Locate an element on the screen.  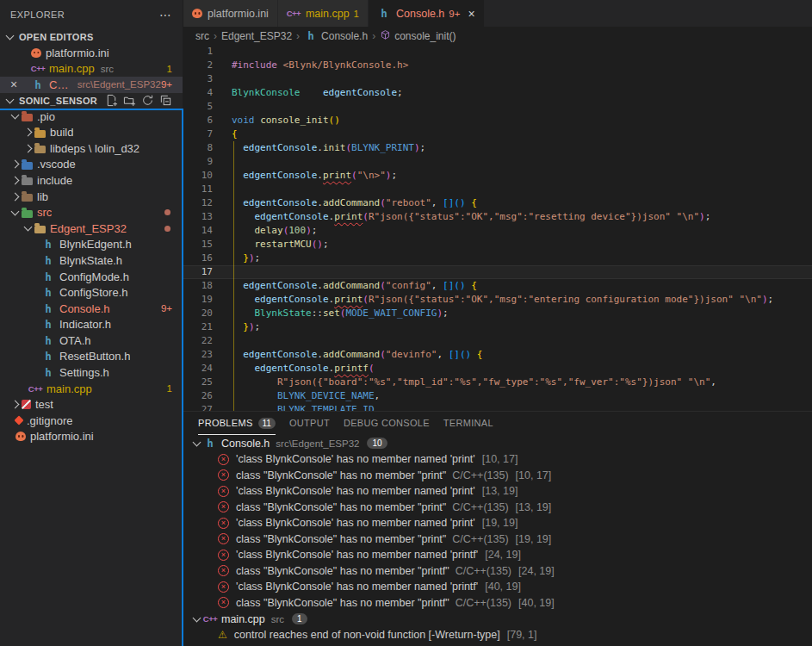
more-actions-icon: ⋯ is located at coordinates (165, 15).